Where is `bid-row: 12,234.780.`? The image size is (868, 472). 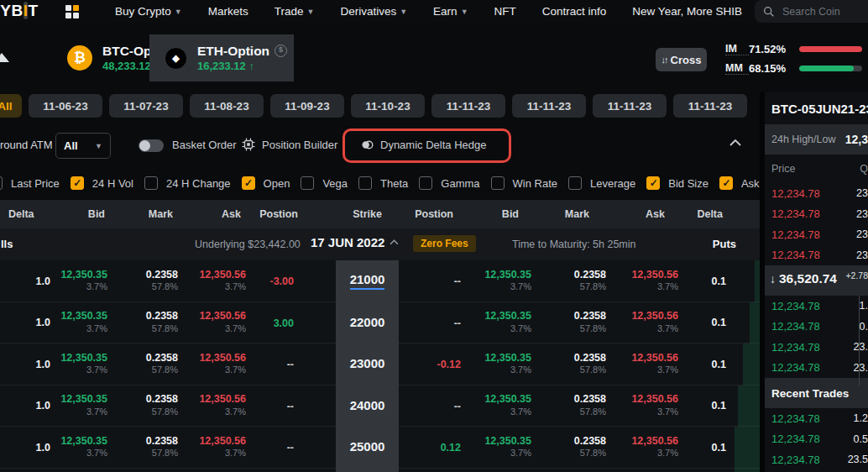
bid-row: 12,234.780. is located at coordinates (816, 328).